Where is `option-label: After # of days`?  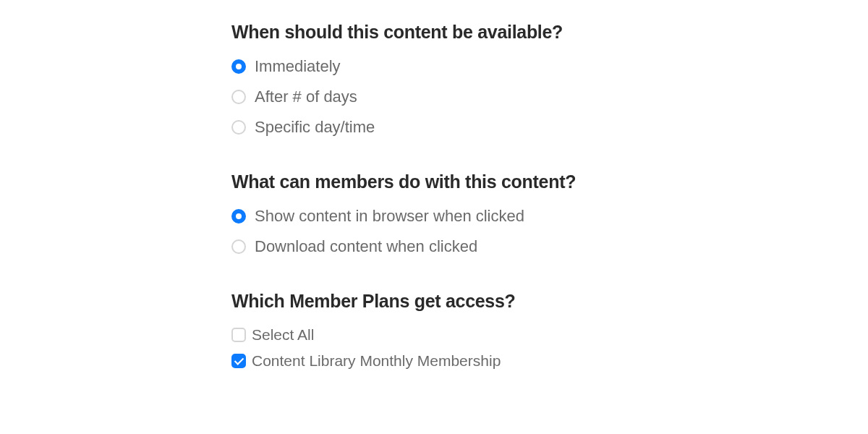 option-label: After # of days is located at coordinates (306, 97).